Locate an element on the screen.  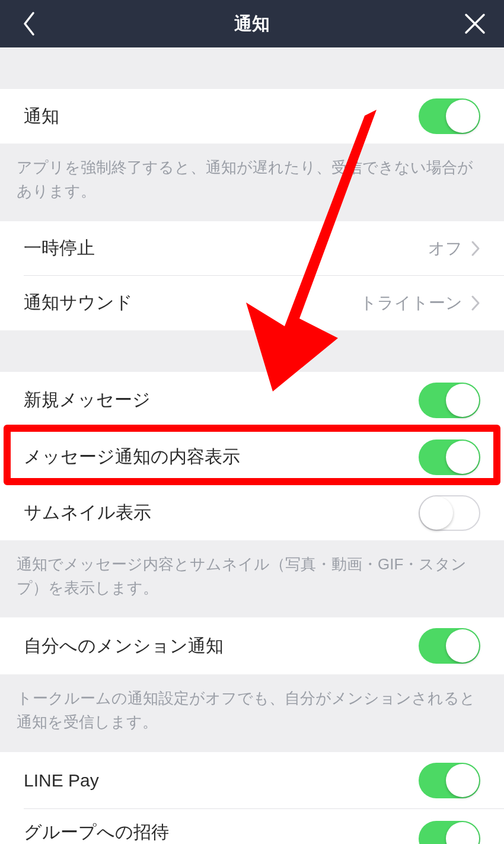
navigation-header: 通知 is located at coordinates (252, 24).